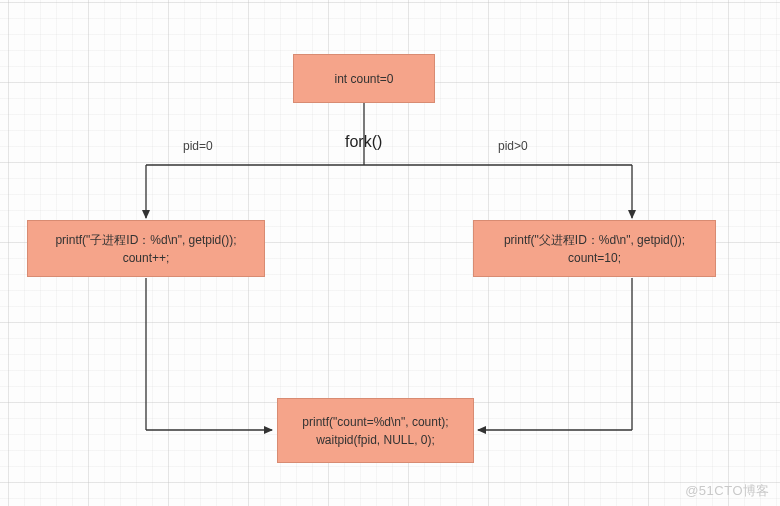  Describe the element at coordinates (198, 146) in the screenshot. I see `label-pid-eq-0-text: pid=0` at that location.